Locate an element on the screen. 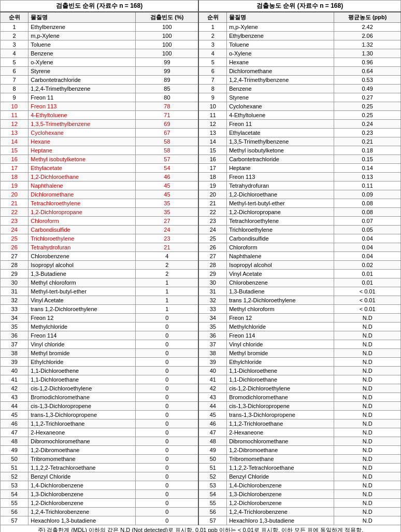 This screenshot has height=532, width=401. section-header-row: 검출빈도 순위 (자료수 n = 168) 검출농도 순위 (자료수 n = 1… is located at coordinates (201, 6).